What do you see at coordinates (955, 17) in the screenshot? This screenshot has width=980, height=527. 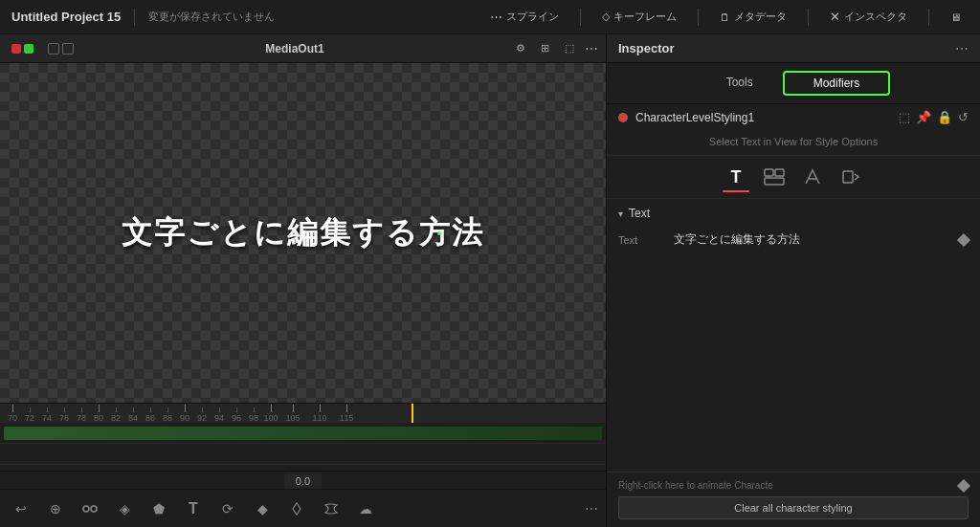 I see `monitor-icon: 🖥` at bounding box center [955, 17].